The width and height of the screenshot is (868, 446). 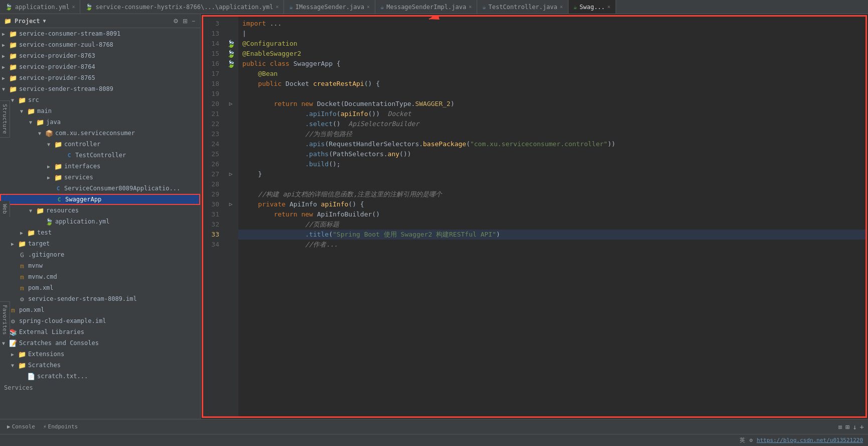 What do you see at coordinates (100, 177) in the screenshot?
I see `tree-item-services-folder: ▶ 📁 services` at bounding box center [100, 177].